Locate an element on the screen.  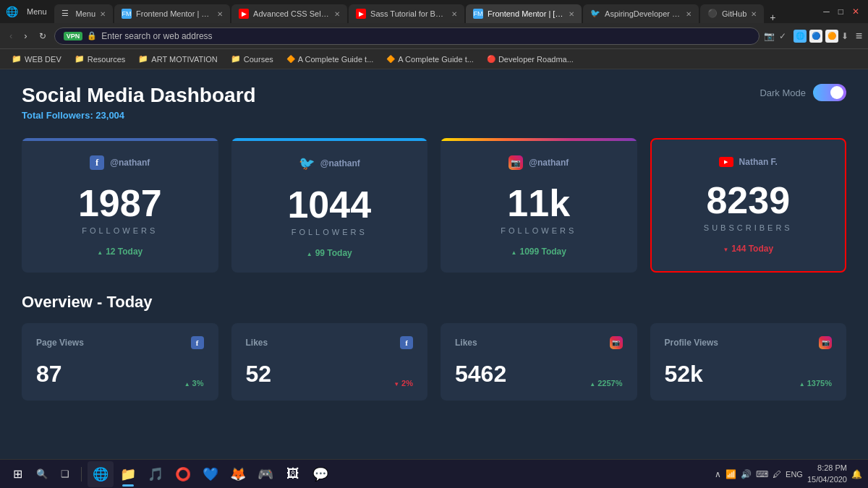
overview-label-profile: Profile Views is located at coordinates (692, 343).